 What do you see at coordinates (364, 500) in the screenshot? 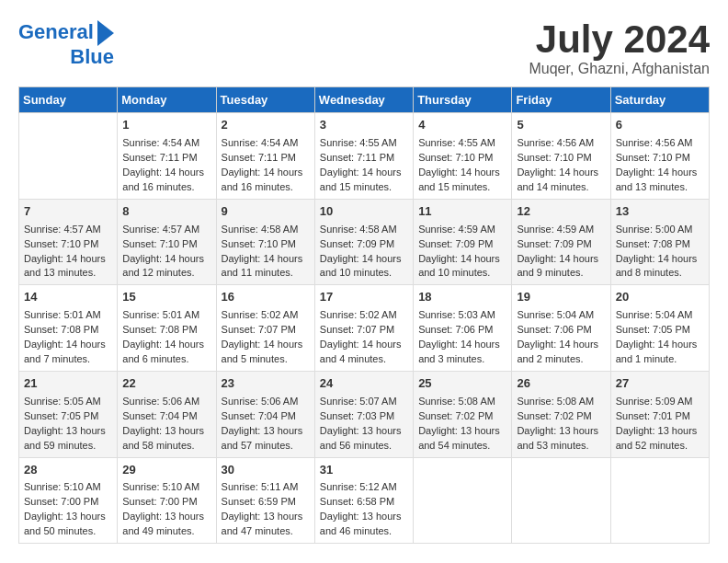
I see `calendar-cell: 31Sunrise: 5:12 AM Sunset: 6:58 PM Dayli…` at bounding box center [364, 500].